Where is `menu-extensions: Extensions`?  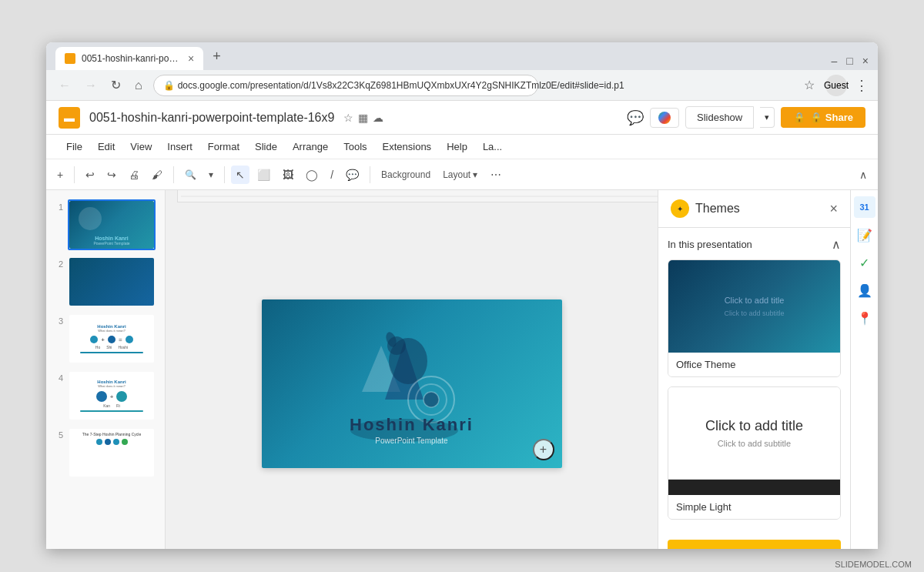 menu-extensions: Extensions is located at coordinates (407, 146).